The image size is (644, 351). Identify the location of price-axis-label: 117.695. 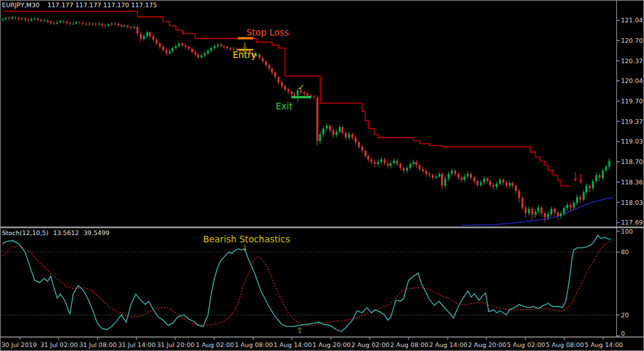
(633, 223).